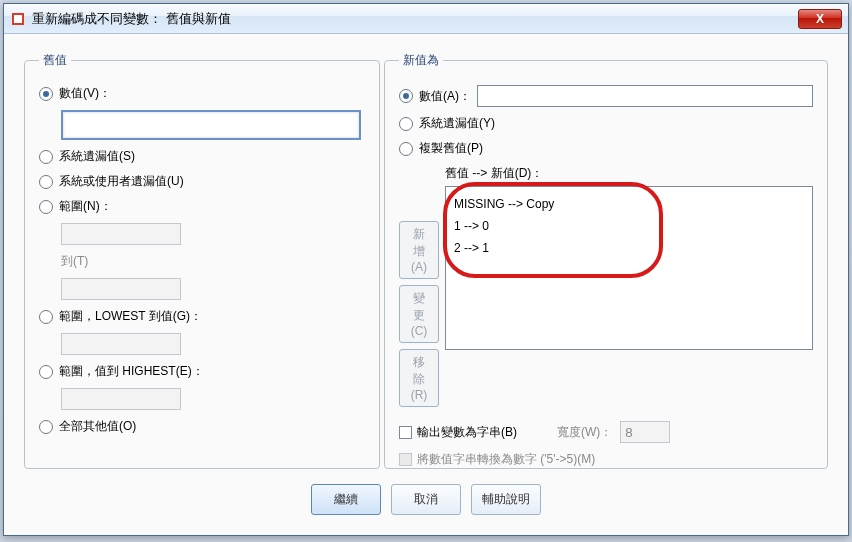 This screenshot has height=542, width=852. What do you see at coordinates (121, 234) in the screenshot?
I see `old-range-from-input` at bounding box center [121, 234].